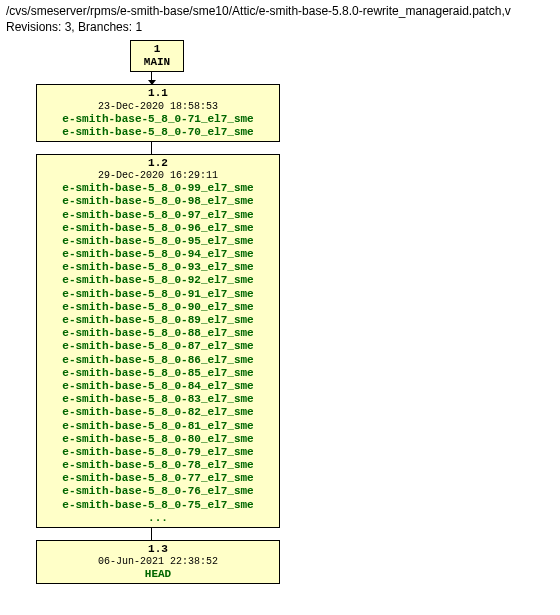 The image size is (560, 615). I want to click on revision-date: 29-Dec-2020 16:29:11, so click(158, 176).